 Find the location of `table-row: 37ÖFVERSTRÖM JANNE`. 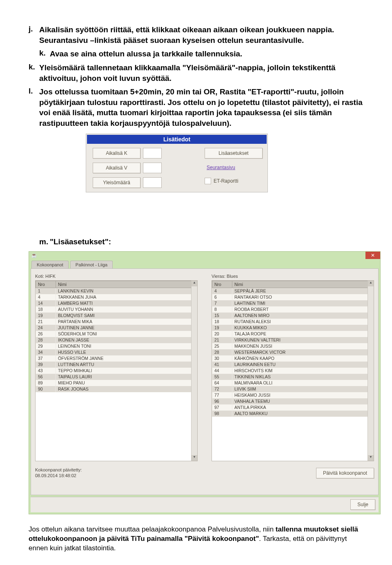

table-row: 37ÖFVERSTRÖM JANNE is located at coordinates (114, 359).